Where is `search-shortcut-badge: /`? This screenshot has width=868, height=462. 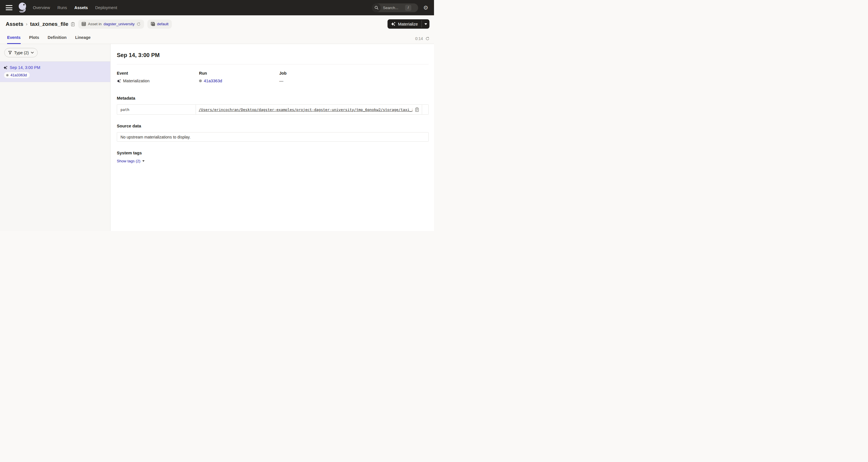 search-shortcut-badge: / is located at coordinates (408, 8).